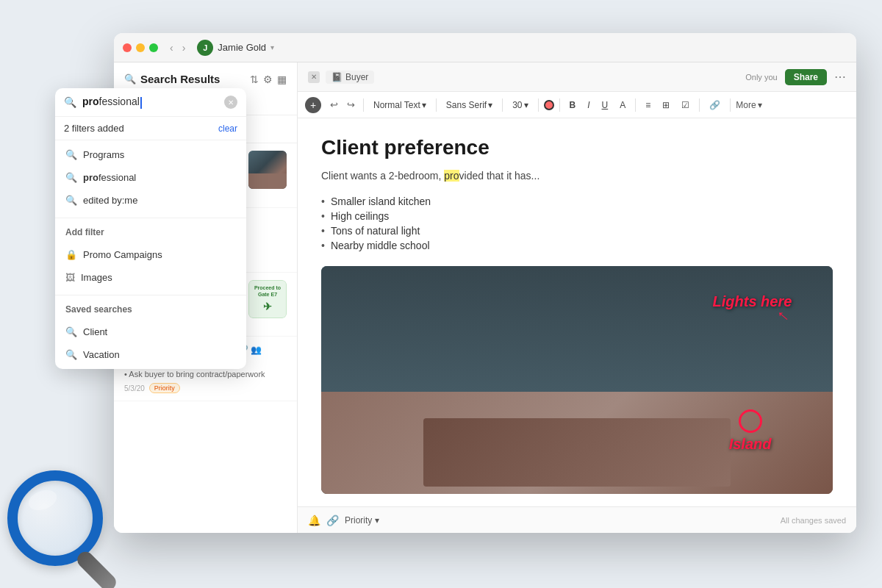  I want to click on dropdown-item-text: Programs, so click(104, 154).